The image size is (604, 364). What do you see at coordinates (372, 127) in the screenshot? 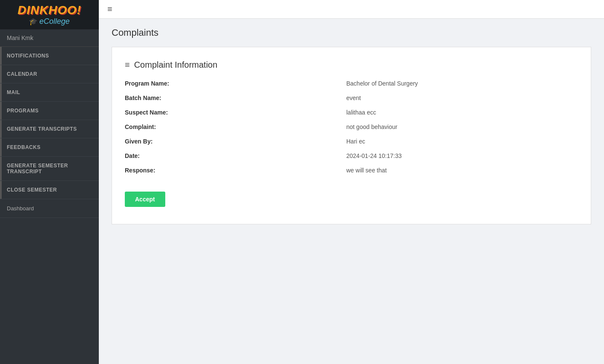
I see `info-value: not good behaviour` at bounding box center [372, 127].